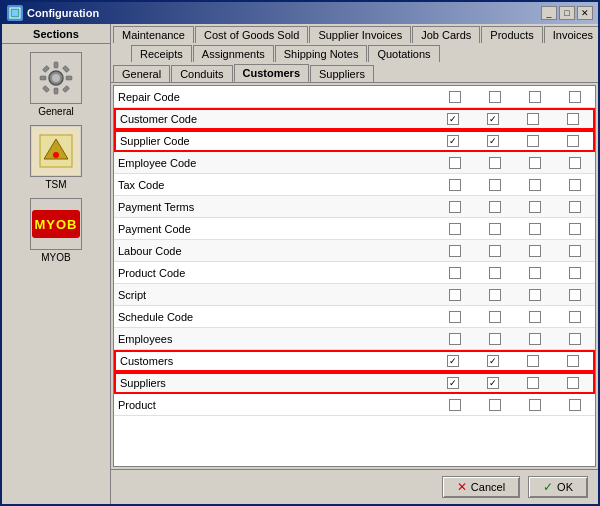 The image size is (600, 506). What do you see at coordinates (56, 158) in the screenshot?
I see `sidebar-item-tsm: TSM` at bounding box center [56, 158].